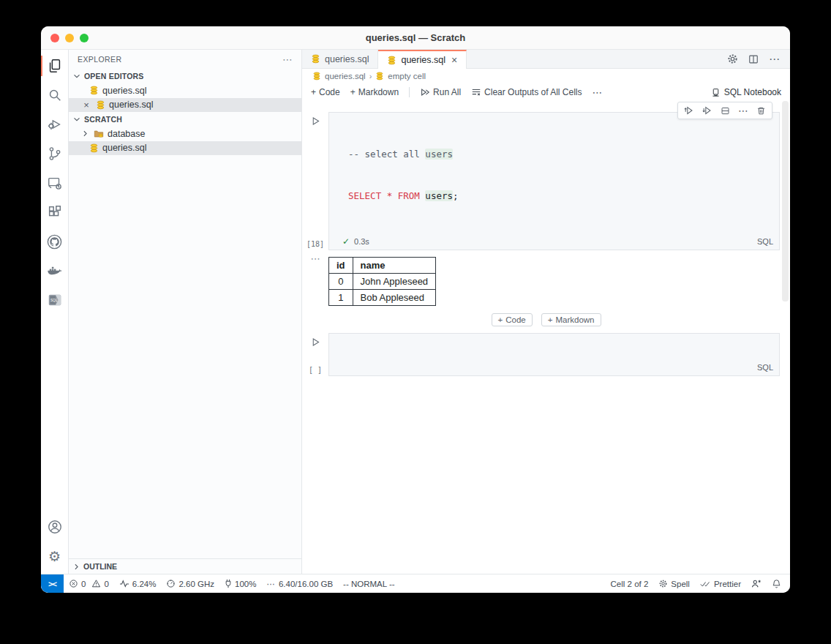 The height and width of the screenshot is (644, 831). I want to click on activity-docker, so click(54, 271).